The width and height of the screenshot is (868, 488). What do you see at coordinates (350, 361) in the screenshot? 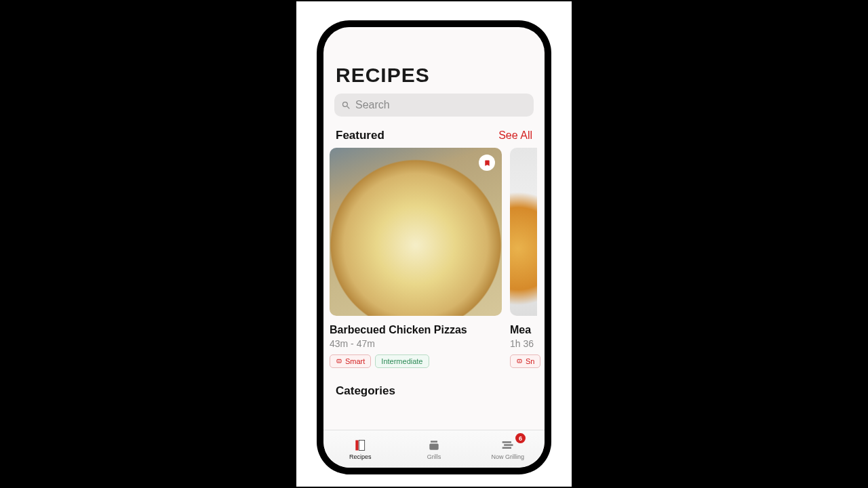
I see `smart-chip: Smart` at bounding box center [350, 361].